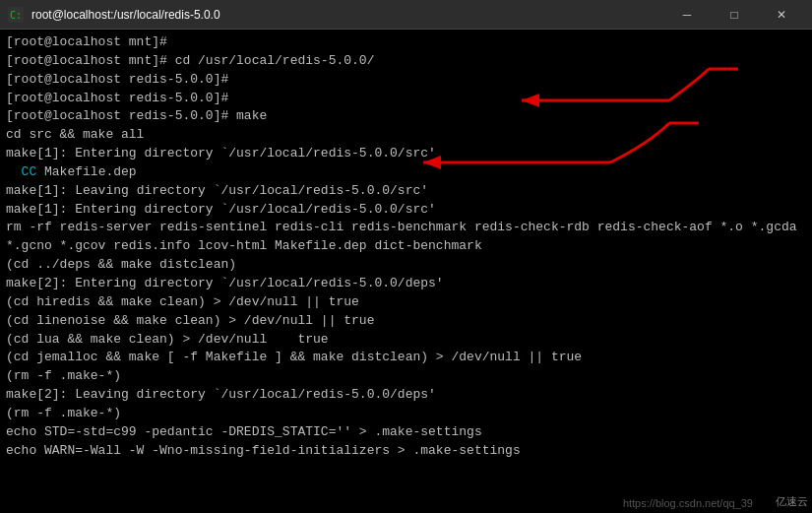  Describe the element at coordinates (16, 16) in the screenshot. I see `svg-text: C:` at that location.